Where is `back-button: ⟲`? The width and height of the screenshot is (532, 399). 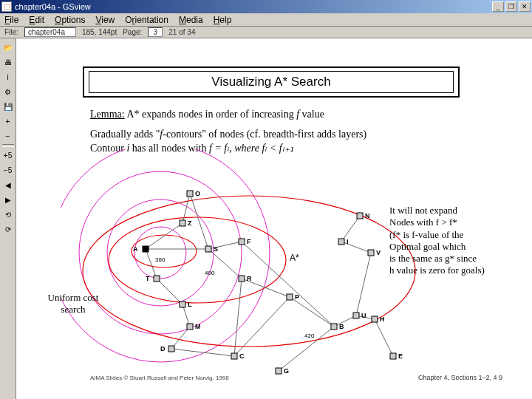 back-button: ⟲ is located at coordinates (8, 214).